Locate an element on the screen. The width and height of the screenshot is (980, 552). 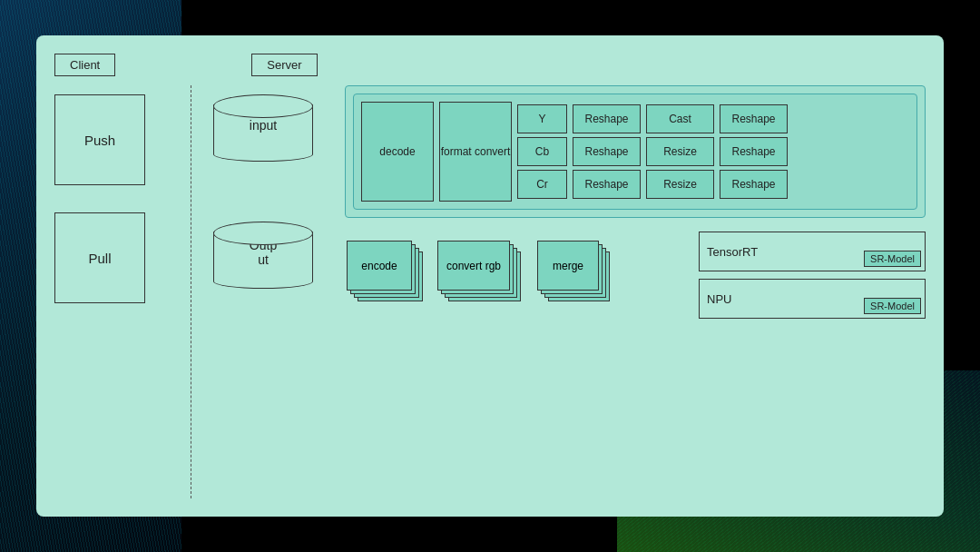
reshape-group-1: Reshape Reshape Reshape is located at coordinates (606, 152).